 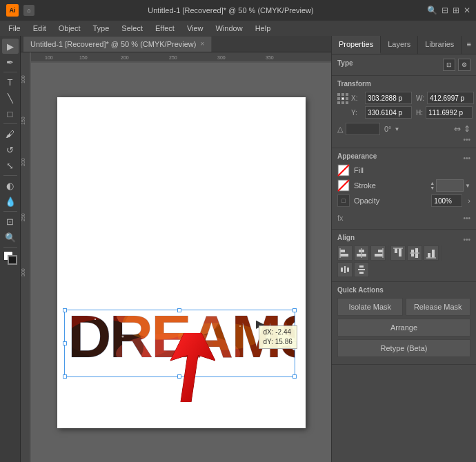 I want to click on brush-tool: 🖌, so click(x=10, y=134).